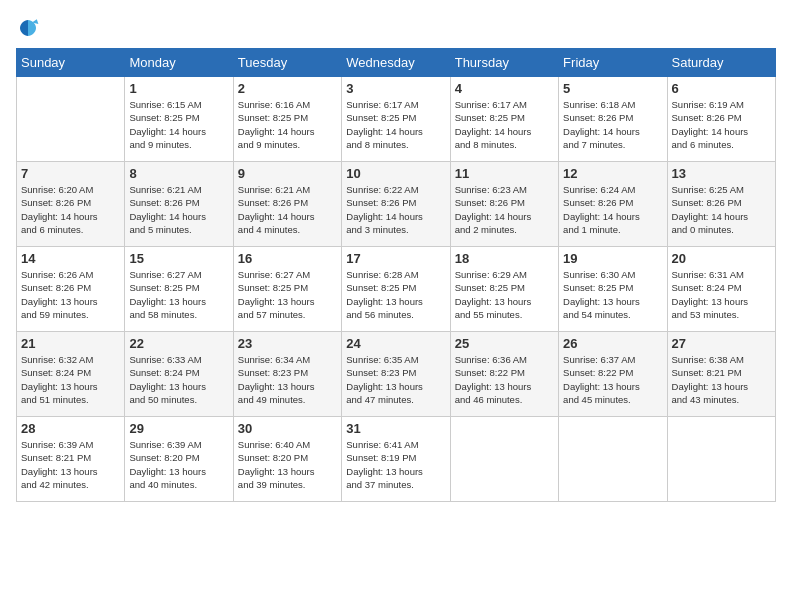 Image resolution: width=792 pixels, height=612 pixels. Describe the element at coordinates (504, 258) in the screenshot. I see `day-number: 18` at that location.